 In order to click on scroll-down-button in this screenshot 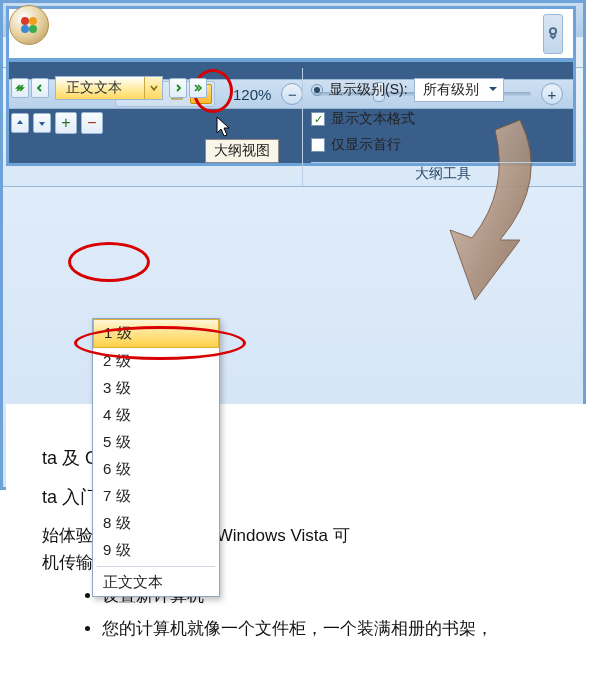, I will do `click(553, 34)`.